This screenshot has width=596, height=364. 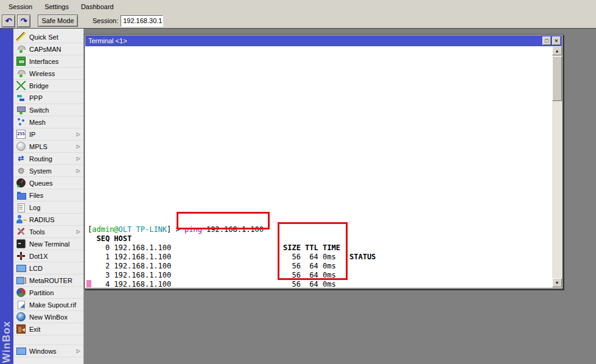 I want to click on scroll-down-button: ▼, so click(x=557, y=282).